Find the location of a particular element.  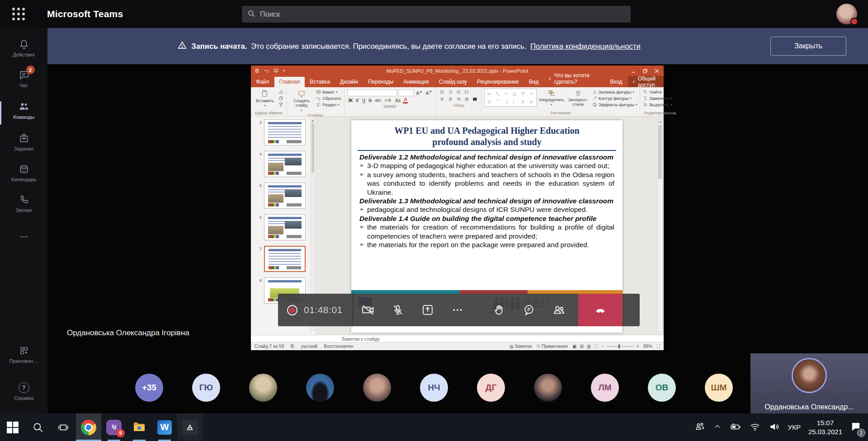

layout-button: Макет▾ is located at coordinates (329, 92).